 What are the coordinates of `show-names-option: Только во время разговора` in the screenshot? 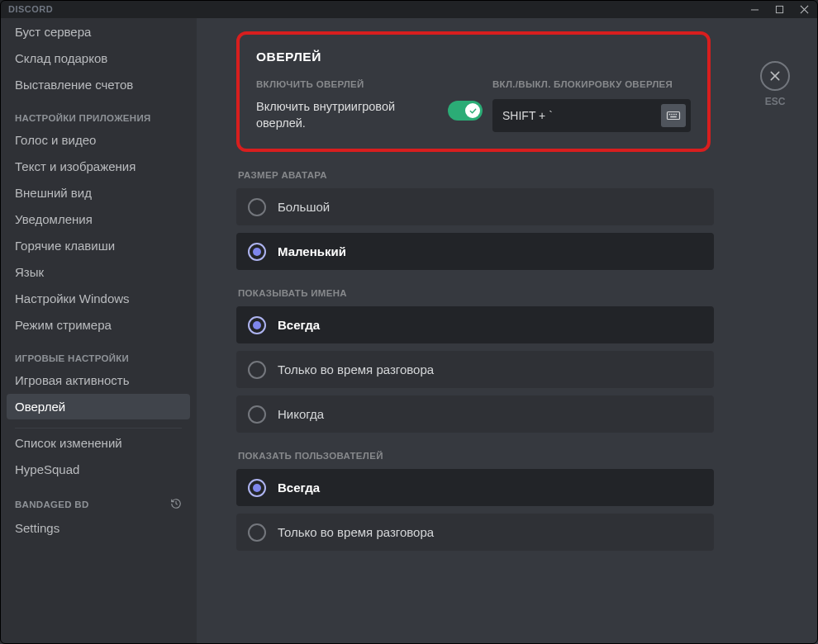 It's located at (475, 370).